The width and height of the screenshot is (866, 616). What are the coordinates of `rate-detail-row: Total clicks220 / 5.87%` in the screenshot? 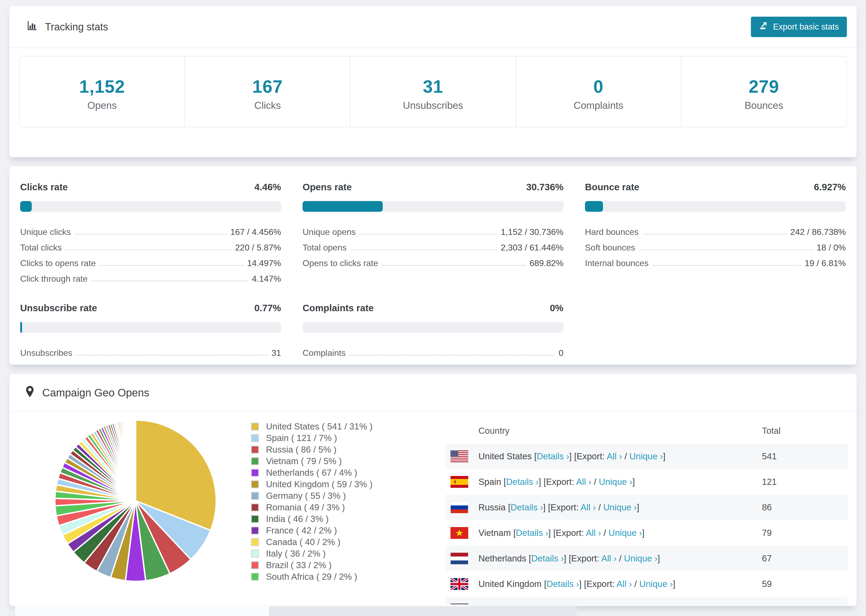 It's located at (151, 245).